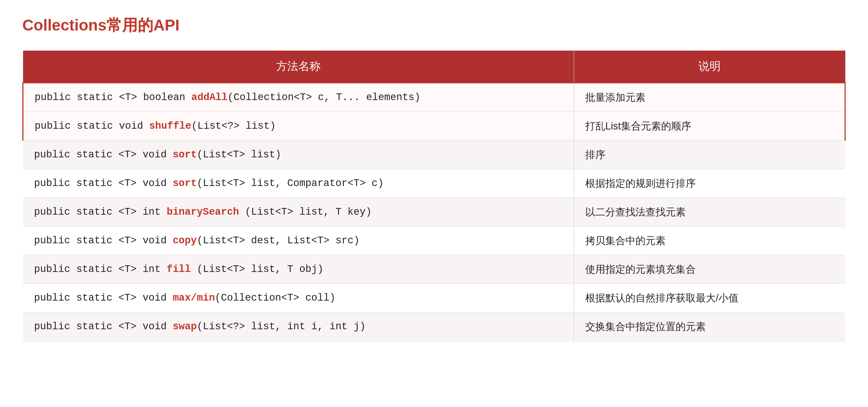 This screenshot has width=868, height=407. What do you see at coordinates (434, 67) in the screenshot?
I see `table-header-row: 方法名称 说明` at bounding box center [434, 67].